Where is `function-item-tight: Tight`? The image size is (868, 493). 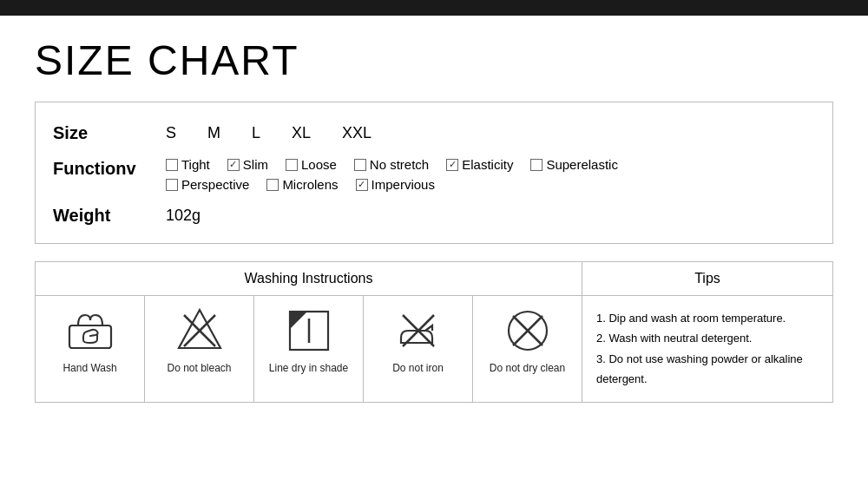 function-item-tight: Tight is located at coordinates (187, 165).